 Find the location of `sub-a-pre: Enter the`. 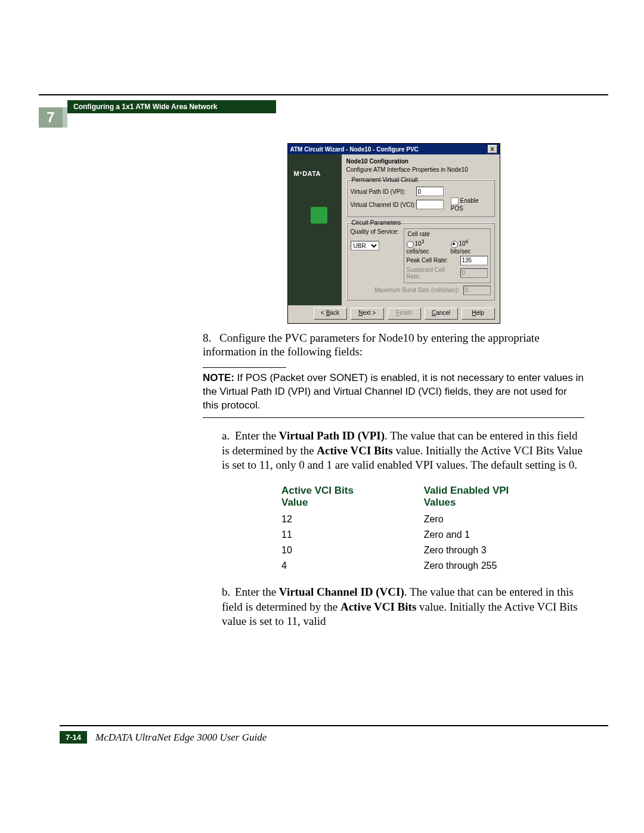

sub-a-pre: Enter the is located at coordinates (257, 435).